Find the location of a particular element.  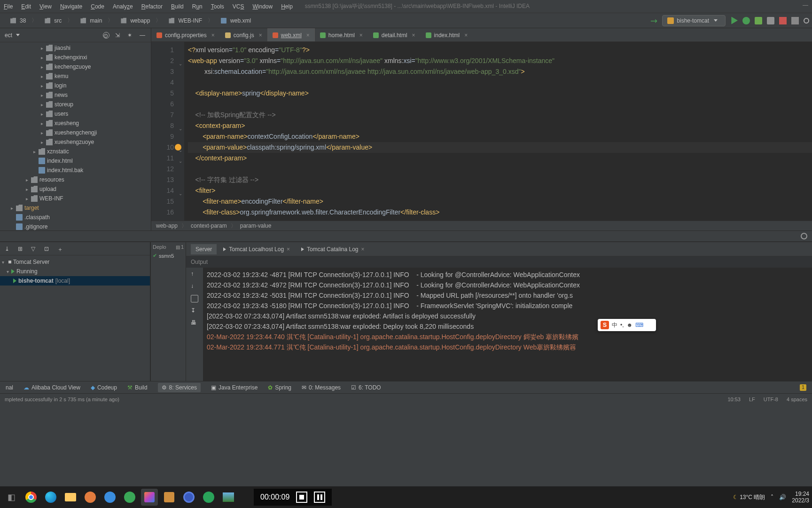

menu-edit: Edit is located at coordinates (26, 7).